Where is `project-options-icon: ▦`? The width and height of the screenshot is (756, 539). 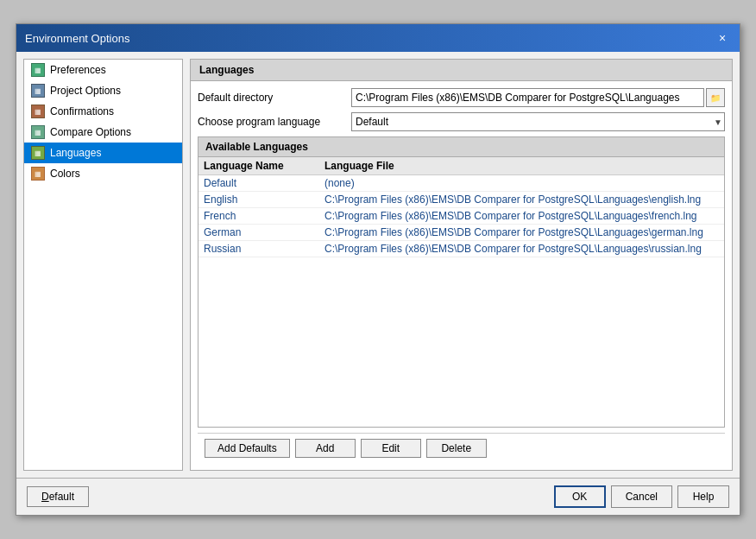
project-options-icon: ▦ is located at coordinates (38, 91).